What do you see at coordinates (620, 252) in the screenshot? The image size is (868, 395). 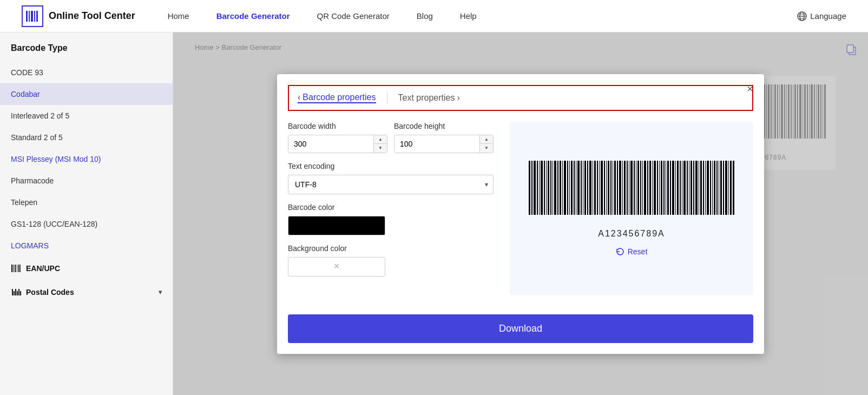 I see `reset-icon` at bounding box center [620, 252].